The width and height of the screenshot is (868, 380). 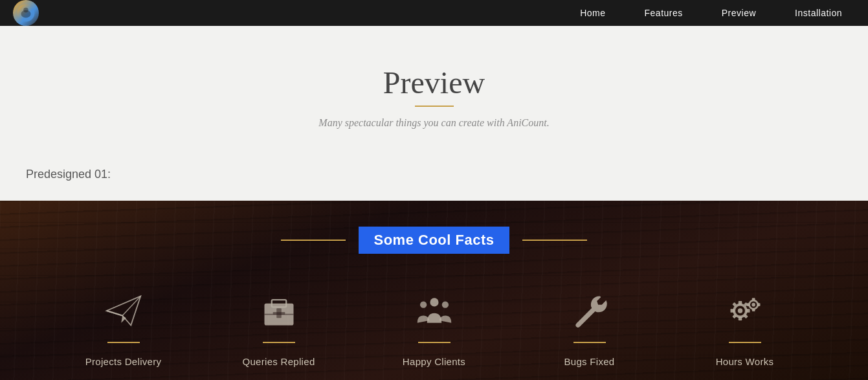 What do you see at coordinates (434, 177) in the screenshot?
I see `predesigned-section: Predesigned 01:` at bounding box center [434, 177].